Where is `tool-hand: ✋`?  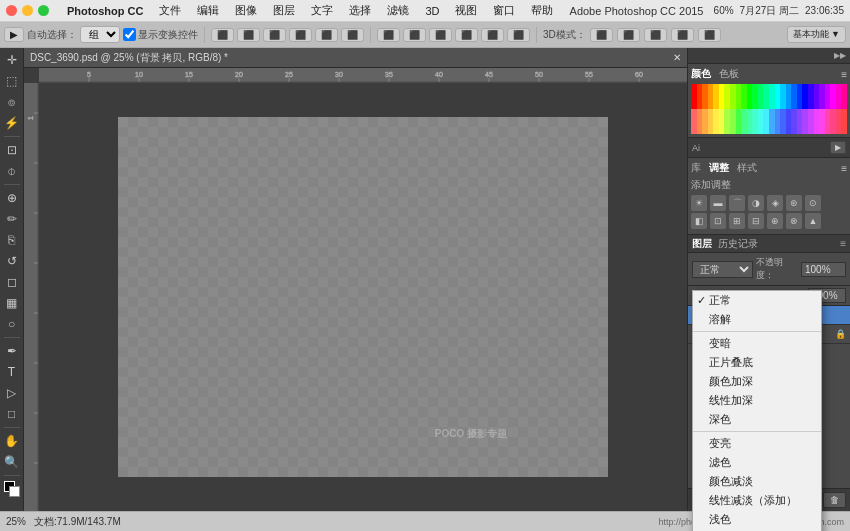 tool-hand: ✋ is located at coordinates (12, 441).